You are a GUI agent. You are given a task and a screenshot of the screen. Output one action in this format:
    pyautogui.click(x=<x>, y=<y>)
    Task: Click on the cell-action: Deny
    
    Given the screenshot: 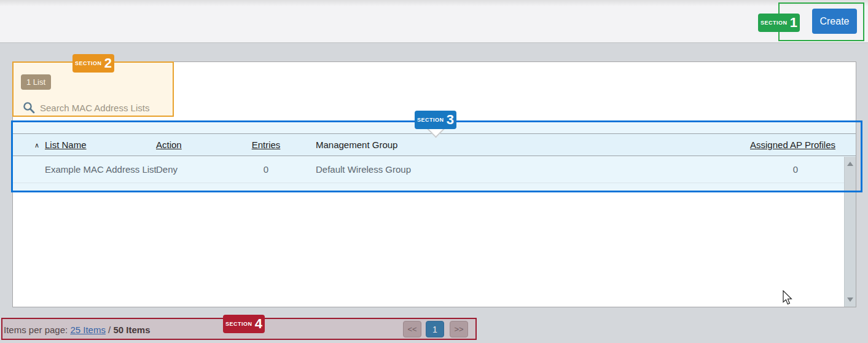 What is the action you would take?
    pyautogui.click(x=167, y=170)
    